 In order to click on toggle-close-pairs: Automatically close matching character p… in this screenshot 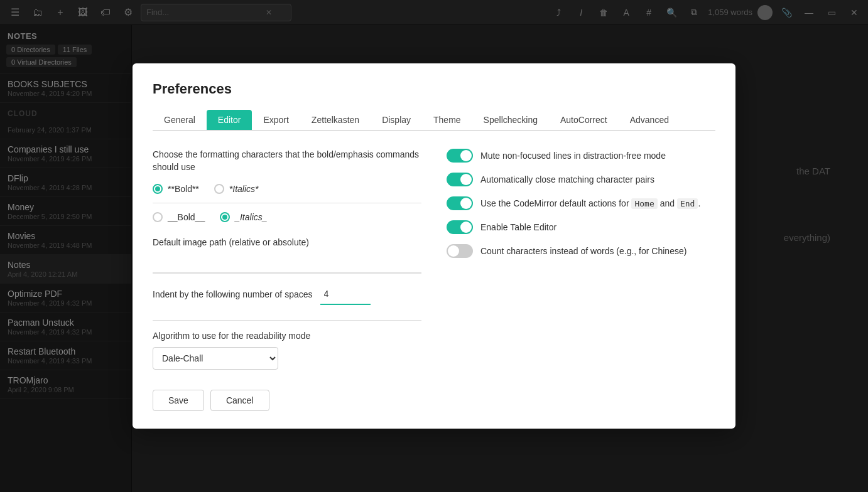, I will do `click(581, 179)`.